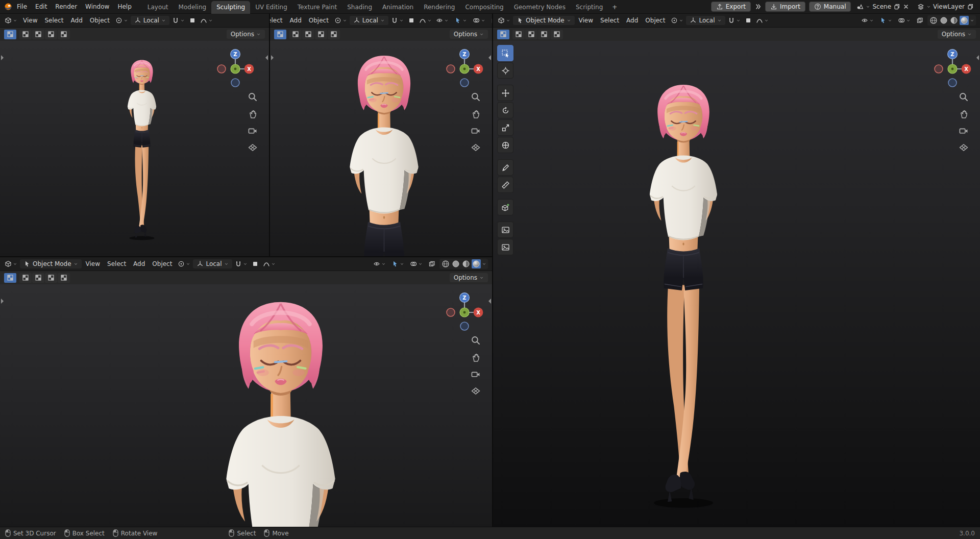  Describe the element at coordinates (505, 128) in the screenshot. I see `tool-scale` at that location.